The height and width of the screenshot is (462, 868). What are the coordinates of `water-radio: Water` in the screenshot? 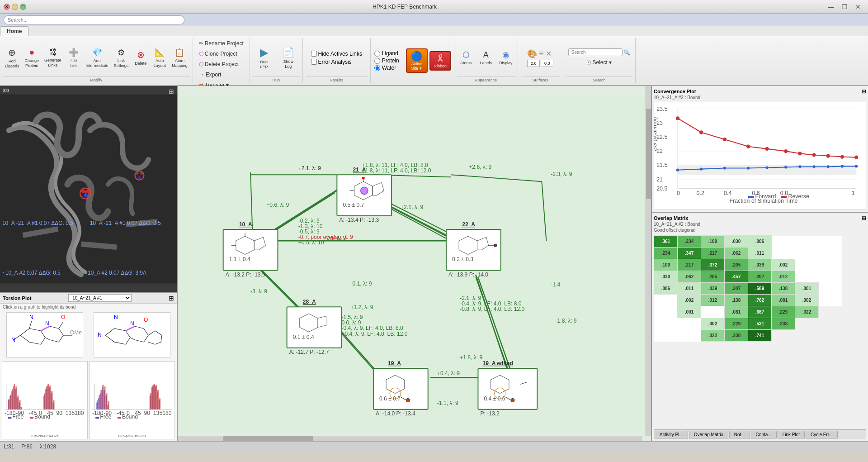 It's located at (387, 68).